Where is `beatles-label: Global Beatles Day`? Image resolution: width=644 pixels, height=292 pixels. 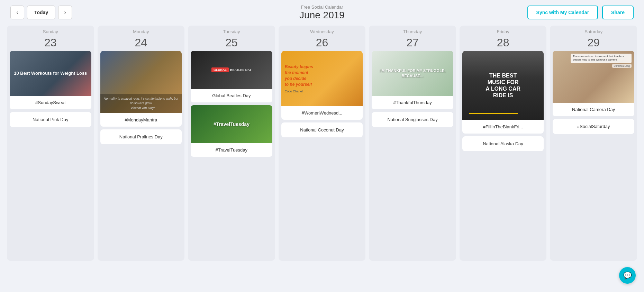
beatles-label: Global Beatles Day is located at coordinates (232, 95).